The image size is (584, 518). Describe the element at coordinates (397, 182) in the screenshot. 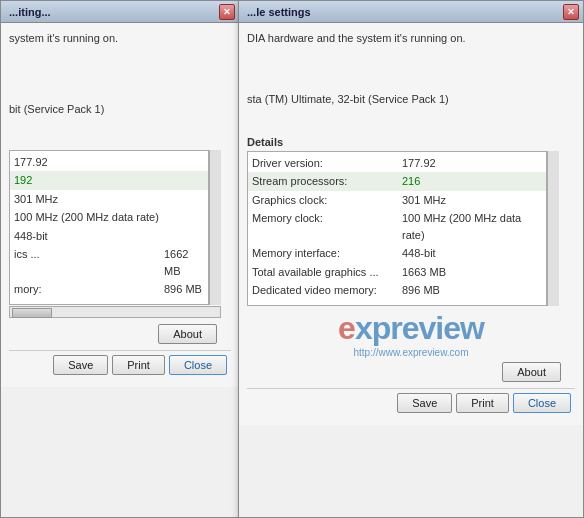

I see `table-row: Stream processors: 216` at that location.